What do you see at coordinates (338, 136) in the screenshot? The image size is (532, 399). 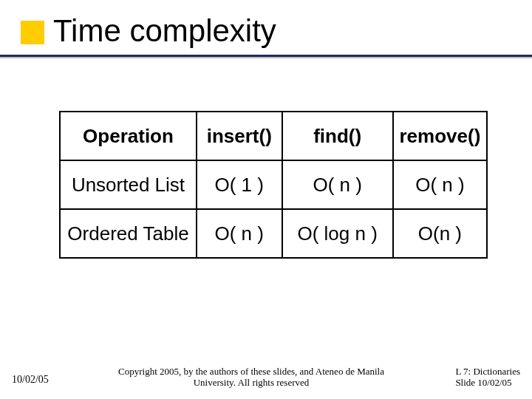 I see `col-find: find()` at bounding box center [338, 136].